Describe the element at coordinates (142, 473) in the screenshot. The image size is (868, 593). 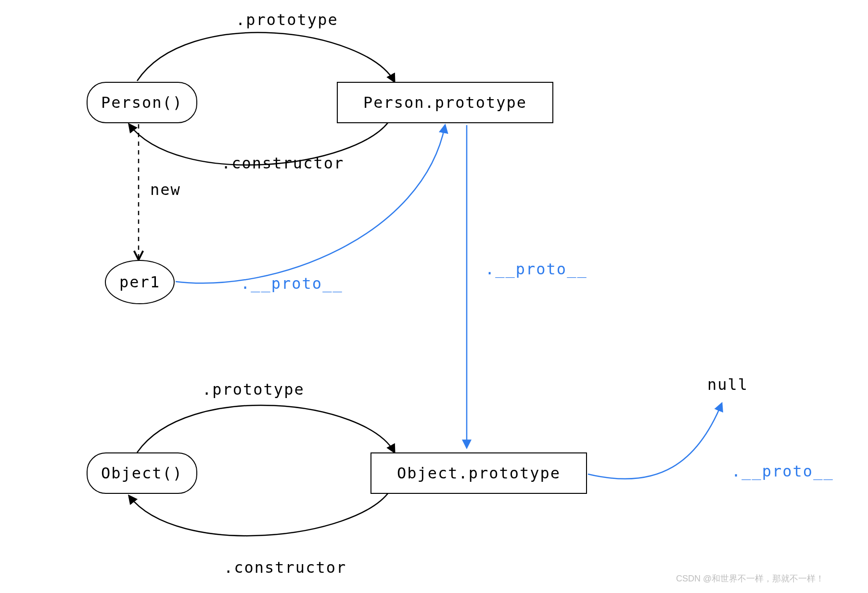
I see `node-label: Object()` at that location.